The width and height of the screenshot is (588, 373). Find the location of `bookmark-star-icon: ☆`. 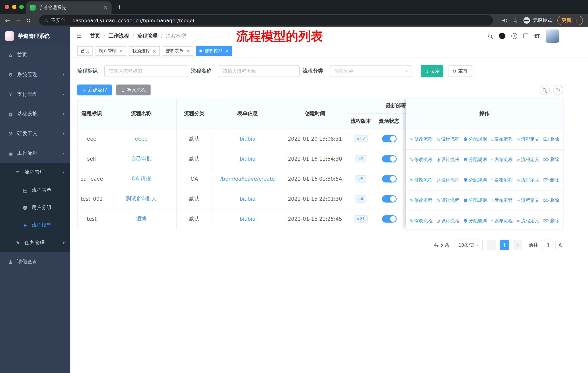

bookmark-star-icon: ☆ is located at coordinates (515, 20).